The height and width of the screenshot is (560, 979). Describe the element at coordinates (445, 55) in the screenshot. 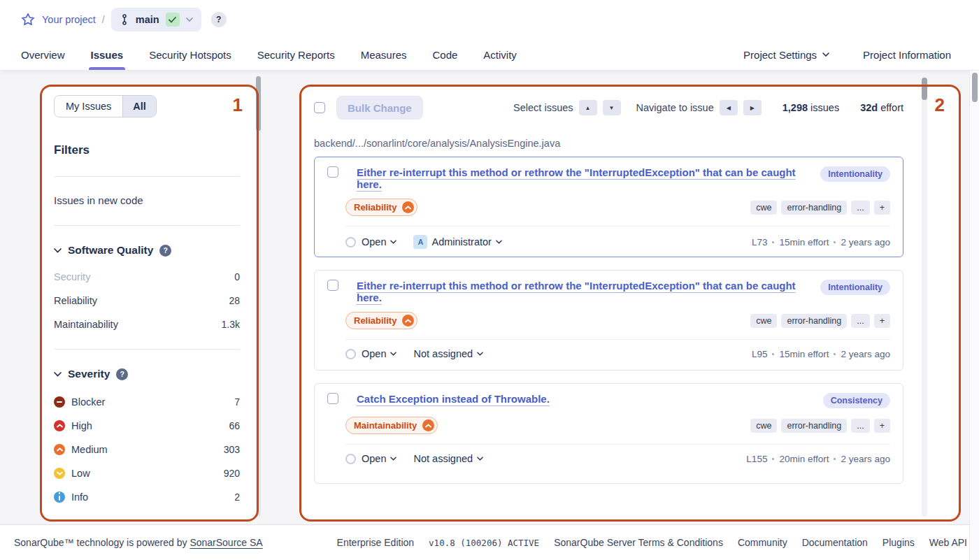

I see `tab-code: Code` at that location.